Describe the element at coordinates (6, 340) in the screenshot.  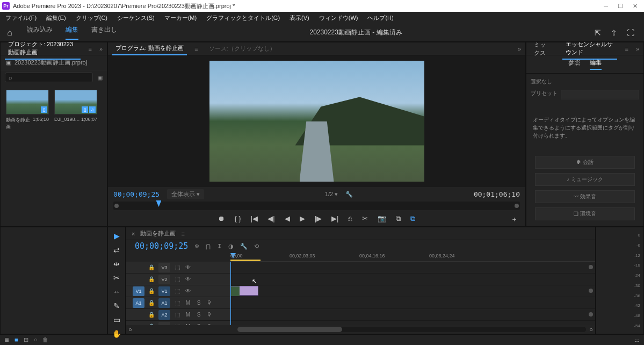
I see `list-view-icon: ≣` at that location.